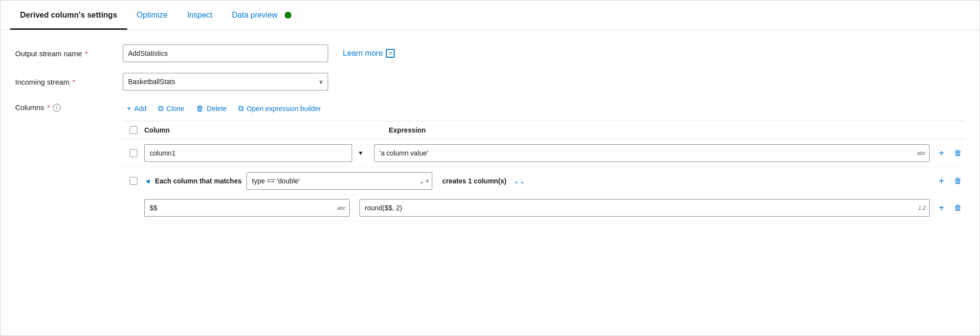  What do you see at coordinates (544, 130) in the screenshot?
I see `table-header-row: Column Expression` at bounding box center [544, 130].